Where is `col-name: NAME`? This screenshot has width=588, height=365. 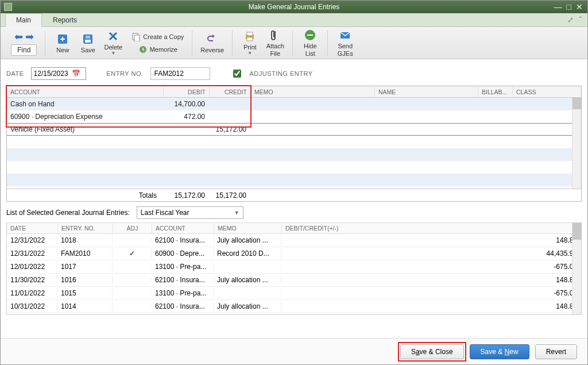
col-name: NAME is located at coordinates (426, 92).